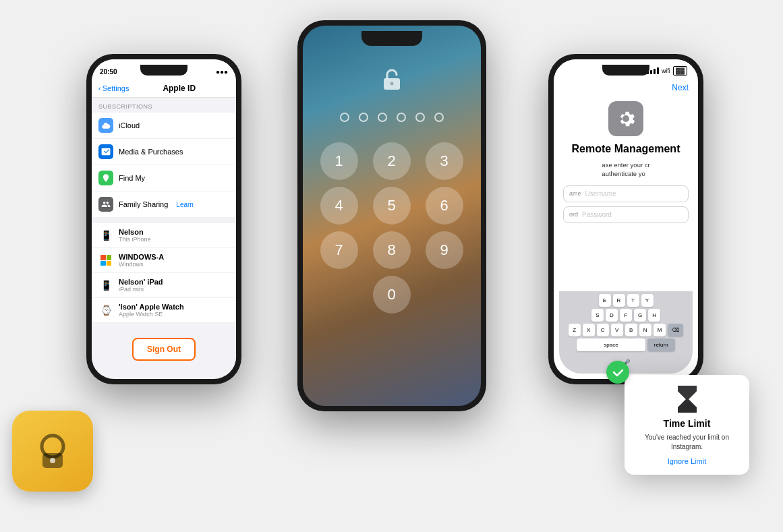 The width and height of the screenshot is (783, 532). I want to click on numpad-3: 3, so click(444, 161).